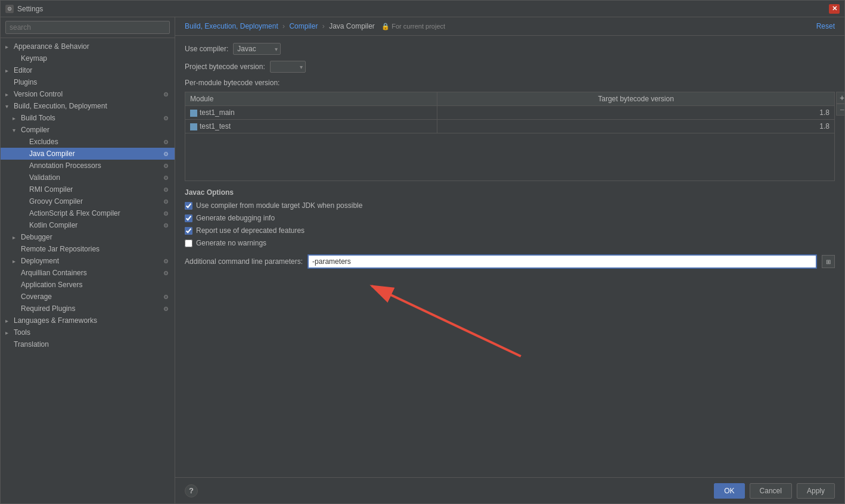 Image resolution: width=845 pixels, height=504 pixels. Describe the element at coordinates (88, 106) in the screenshot. I see `sidebar-item-build-execution: ▾ Build, Execution, Deployment` at that location.